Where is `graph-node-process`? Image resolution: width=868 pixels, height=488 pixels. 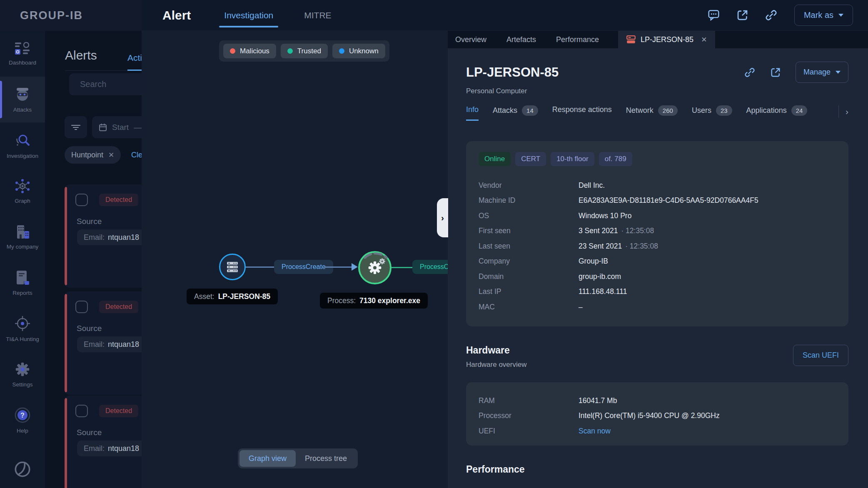
graph-node-process is located at coordinates (375, 268).